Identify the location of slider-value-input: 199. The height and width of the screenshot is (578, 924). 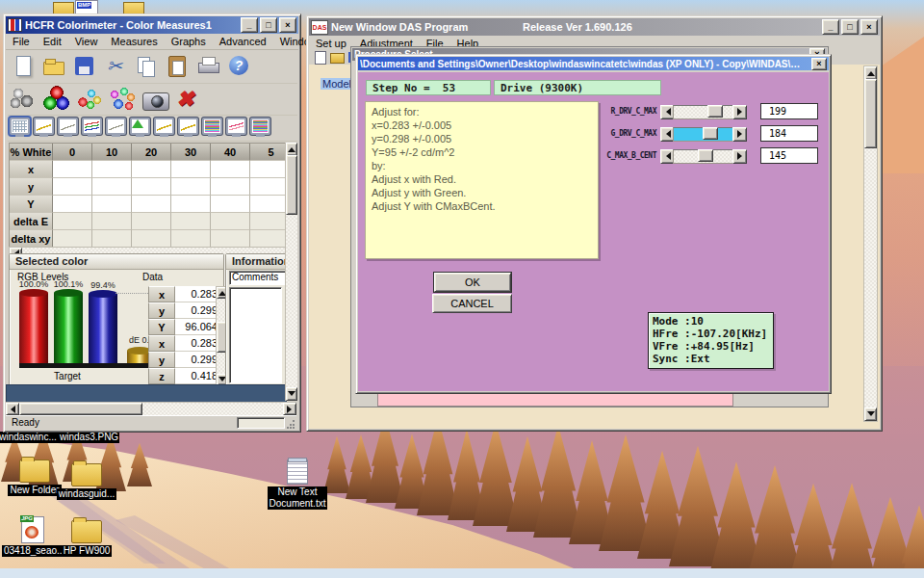
(789, 112).